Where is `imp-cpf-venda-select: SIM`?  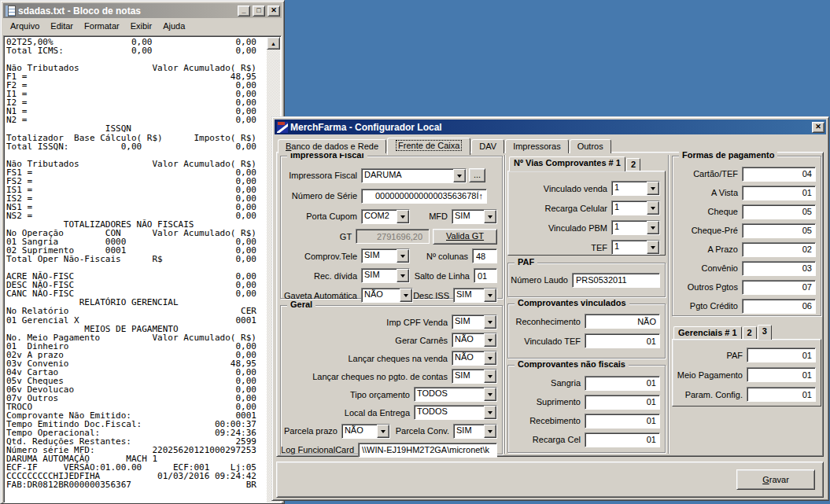 imp-cpf-venda-select: SIM is located at coordinates (474, 322).